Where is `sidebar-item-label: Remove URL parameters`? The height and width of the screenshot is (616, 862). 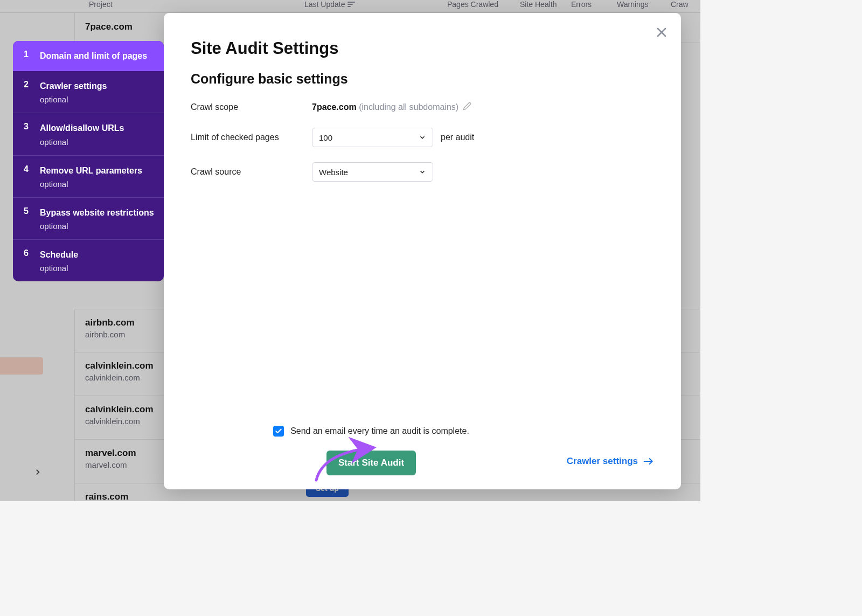 sidebar-item-label: Remove URL parameters is located at coordinates (97, 170).